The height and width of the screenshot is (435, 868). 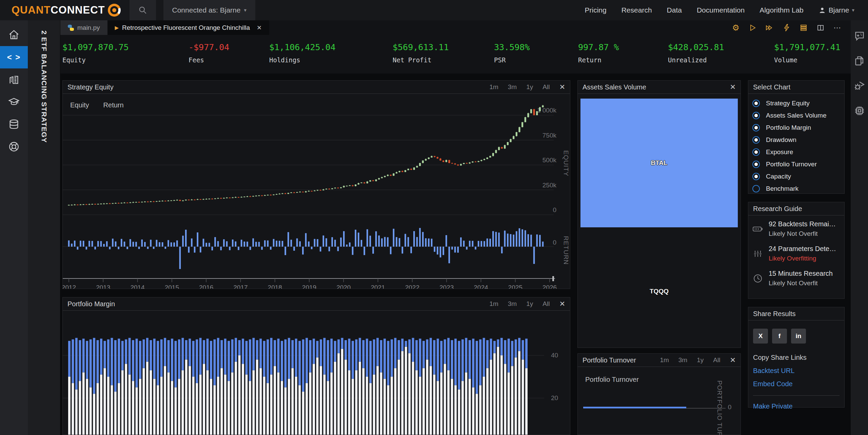 I want to click on stack-icon, so click(x=804, y=28).